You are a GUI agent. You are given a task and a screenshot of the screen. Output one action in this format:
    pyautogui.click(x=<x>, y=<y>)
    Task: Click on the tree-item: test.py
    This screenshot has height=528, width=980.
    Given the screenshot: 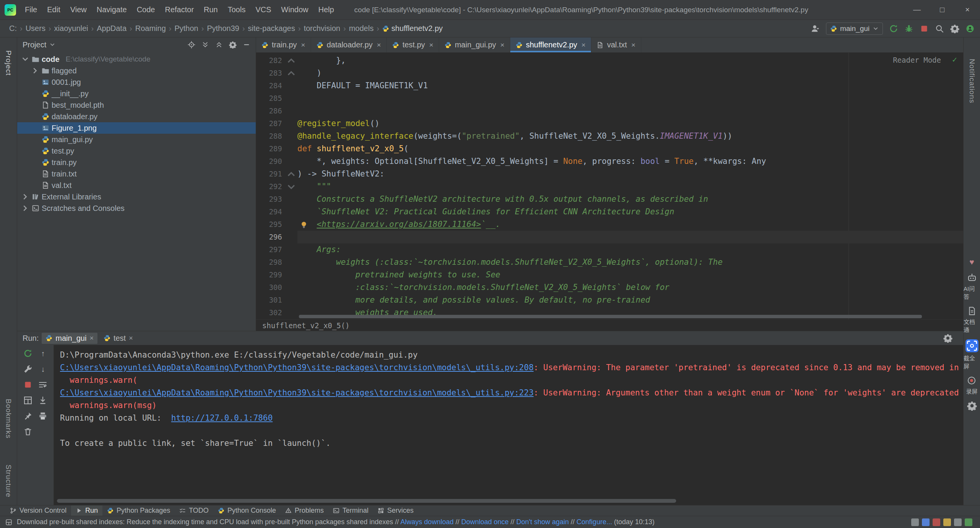 What is the action you would take?
    pyautogui.click(x=136, y=151)
    